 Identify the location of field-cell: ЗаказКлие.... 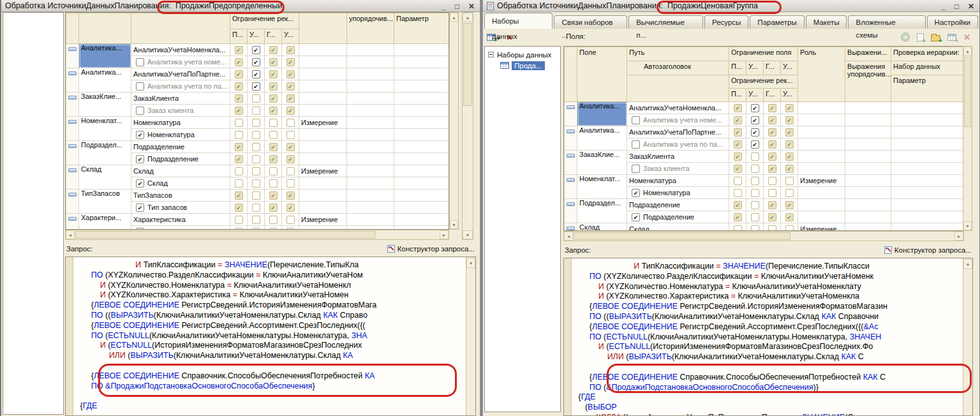
(602, 163).